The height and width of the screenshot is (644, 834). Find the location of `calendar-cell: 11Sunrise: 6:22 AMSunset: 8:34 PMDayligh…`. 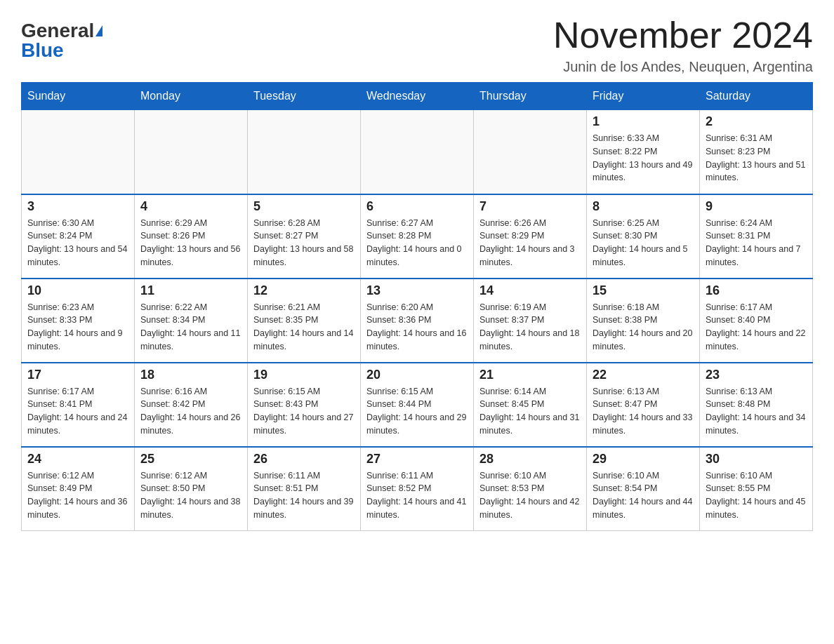

calendar-cell: 11Sunrise: 6:22 AMSunset: 8:34 PMDayligh… is located at coordinates (191, 321).